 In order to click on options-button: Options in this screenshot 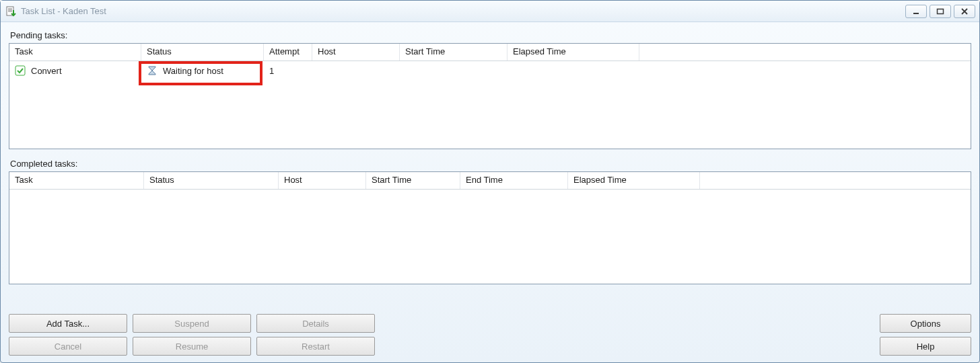, I will do `click(925, 323)`.